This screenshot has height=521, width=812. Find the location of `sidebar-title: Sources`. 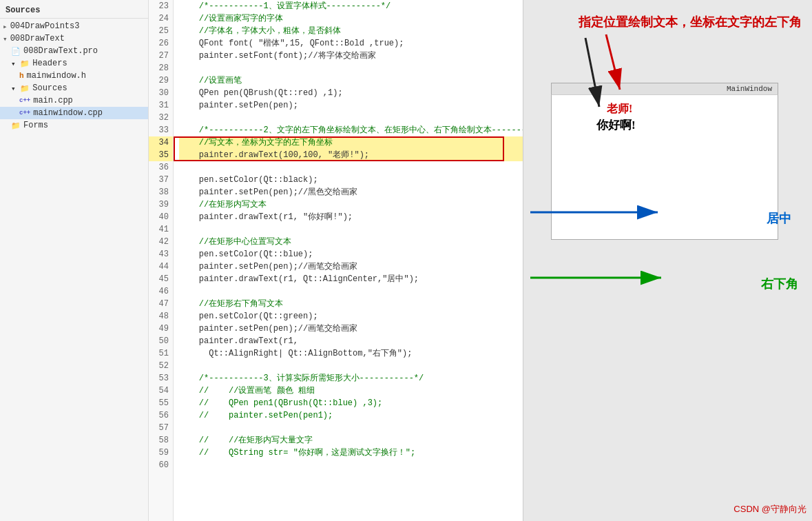

sidebar-title: Sources is located at coordinates (74, 11).